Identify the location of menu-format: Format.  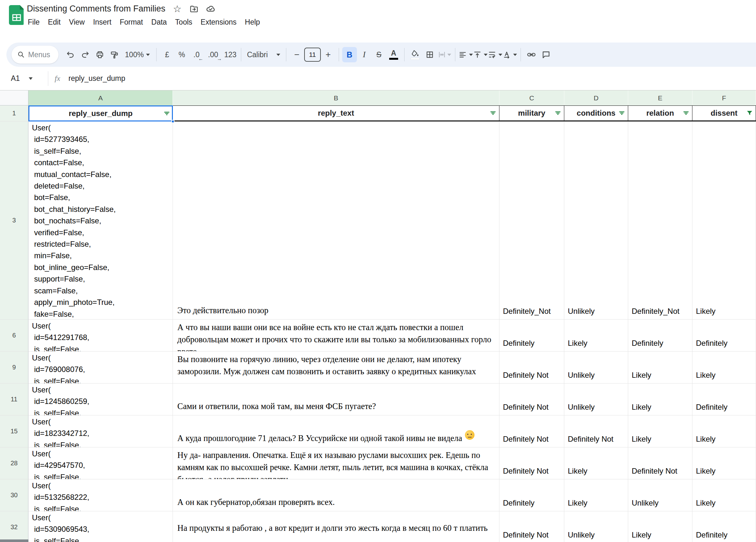
(131, 22).